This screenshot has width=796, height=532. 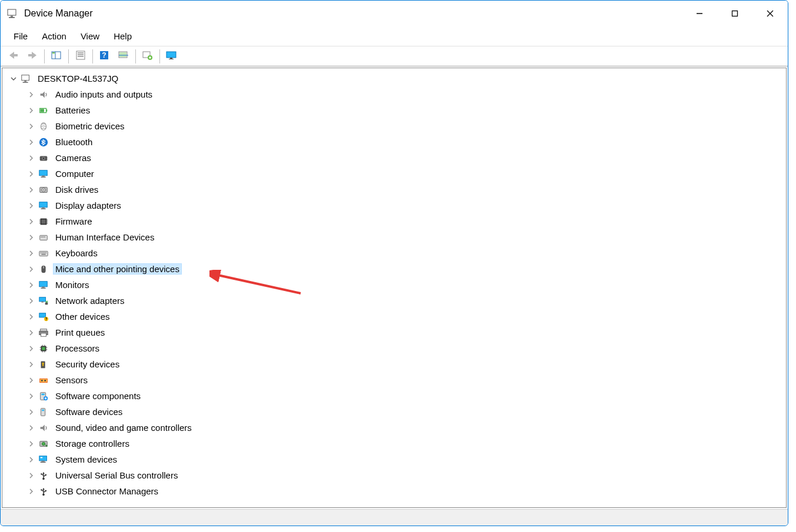 What do you see at coordinates (86, 460) in the screenshot?
I see `category-label: System devices` at bounding box center [86, 460].